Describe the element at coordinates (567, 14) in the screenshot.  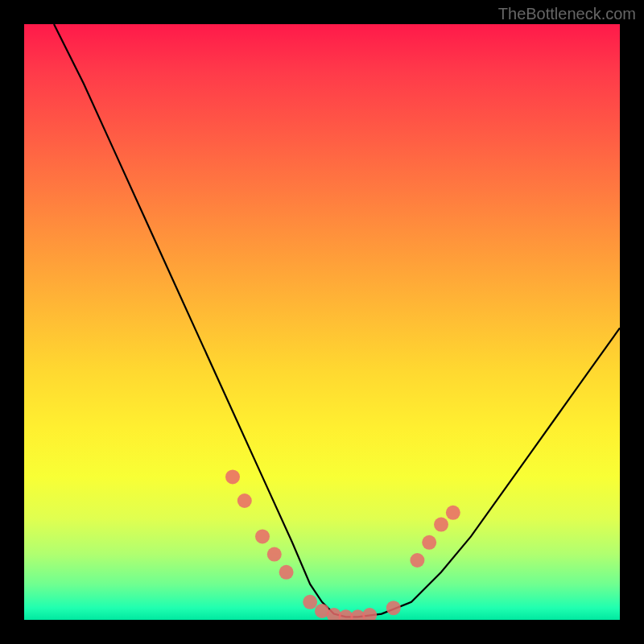
I see `attribution-text: TheBottleneck.com` at that location.